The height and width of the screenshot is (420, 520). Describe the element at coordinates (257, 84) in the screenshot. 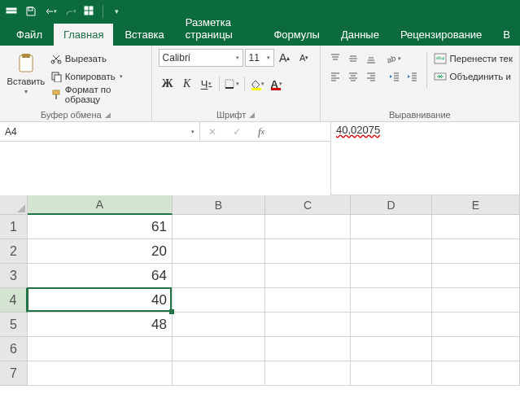

I see `fill-color-button: ▾` at that location.